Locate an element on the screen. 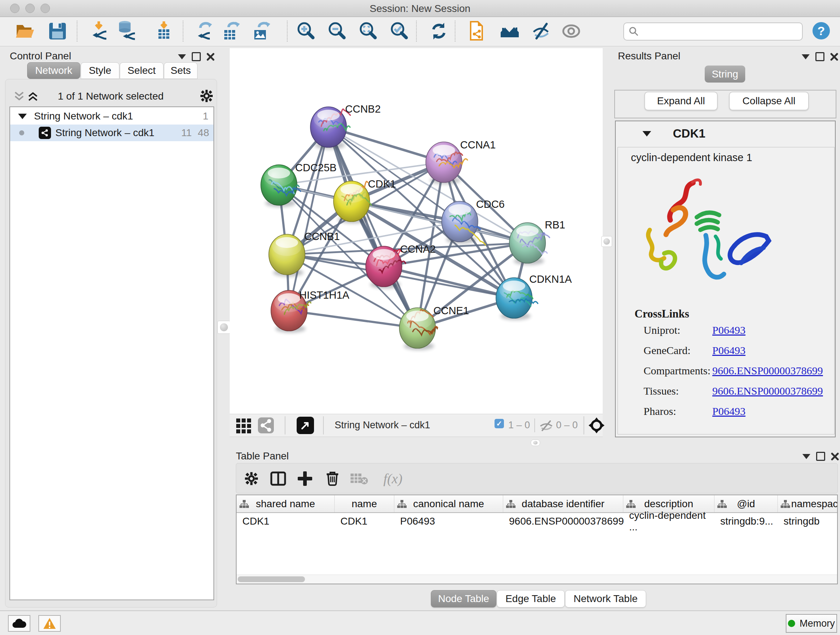 Image resolution: width=840 pixels, height=635 pixels. table-cell: cyclin-dependent ... is located at coordinates (669, 521).